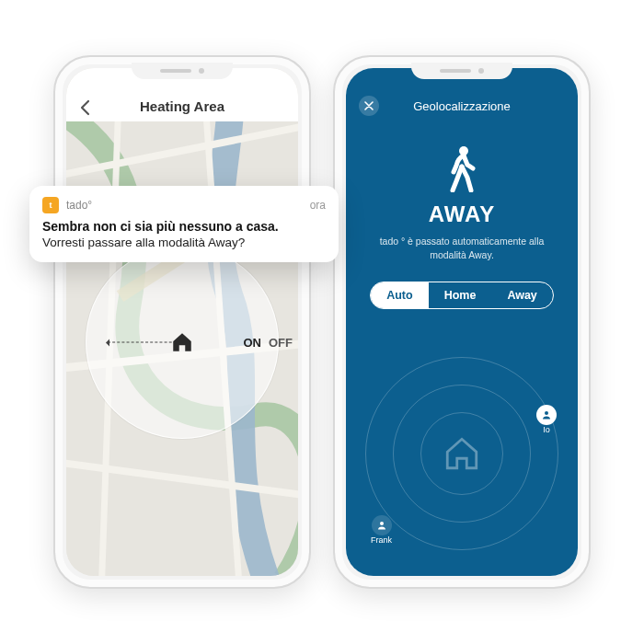 The width and height of the screenshot is (644, 644). Describe the element at coordinates (182, 342) in the screenshot. I see `home-icon` at that location.